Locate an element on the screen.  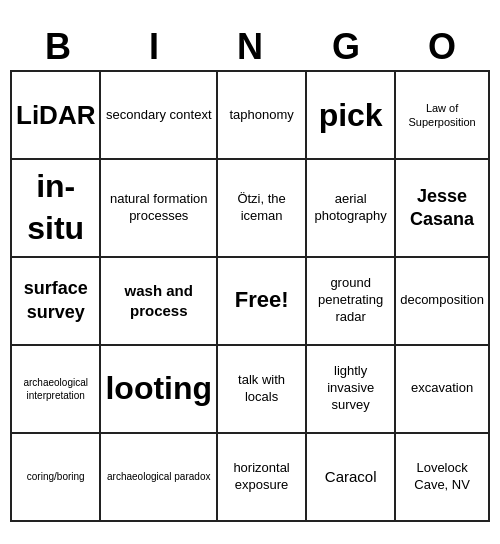
cell-8: aerial photography is located at coordinates (352, 208).